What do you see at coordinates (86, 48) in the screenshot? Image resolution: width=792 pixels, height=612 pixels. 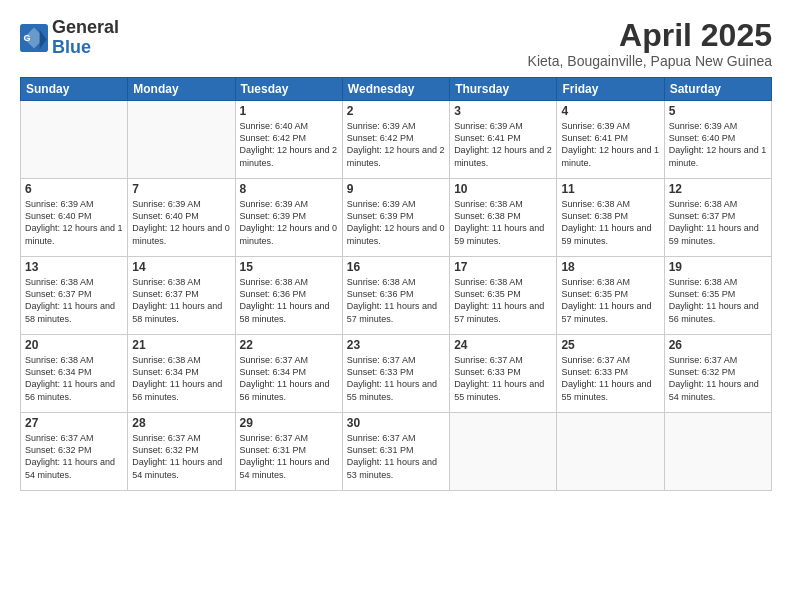 I see `logo-blue-text: Blue` at bounding box center [86, 48].